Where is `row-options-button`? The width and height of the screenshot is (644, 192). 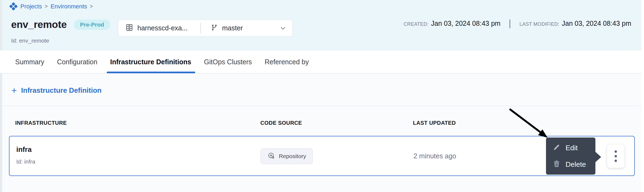 row-options-button is located at coordinates (616, 156).